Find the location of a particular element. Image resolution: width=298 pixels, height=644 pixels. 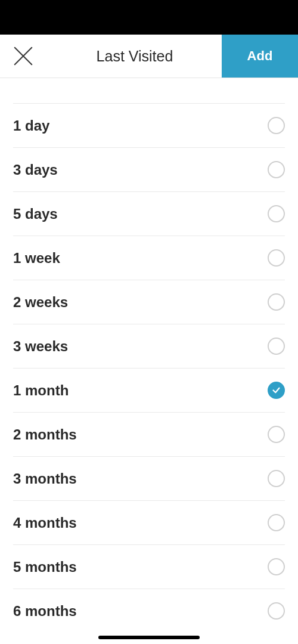

option-row: 3 months is located at coordinates (149, 478).